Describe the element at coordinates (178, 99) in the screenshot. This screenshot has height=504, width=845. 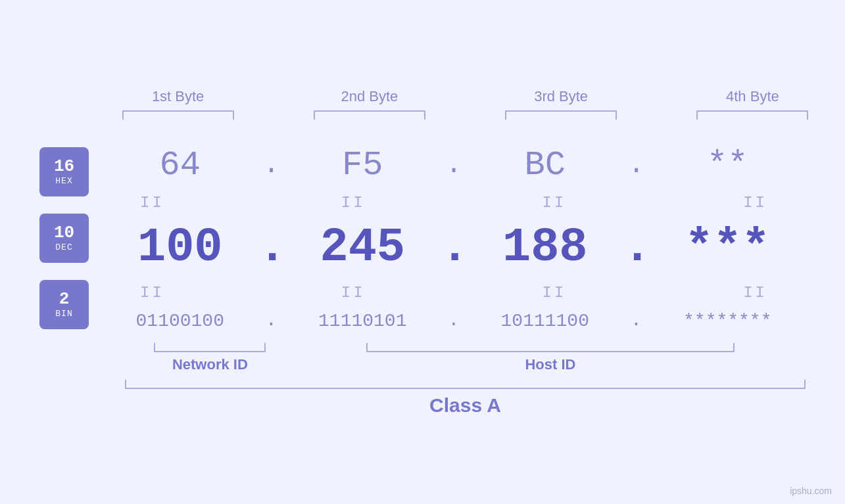
I see `byte1-header: 1st Byte` at that location.